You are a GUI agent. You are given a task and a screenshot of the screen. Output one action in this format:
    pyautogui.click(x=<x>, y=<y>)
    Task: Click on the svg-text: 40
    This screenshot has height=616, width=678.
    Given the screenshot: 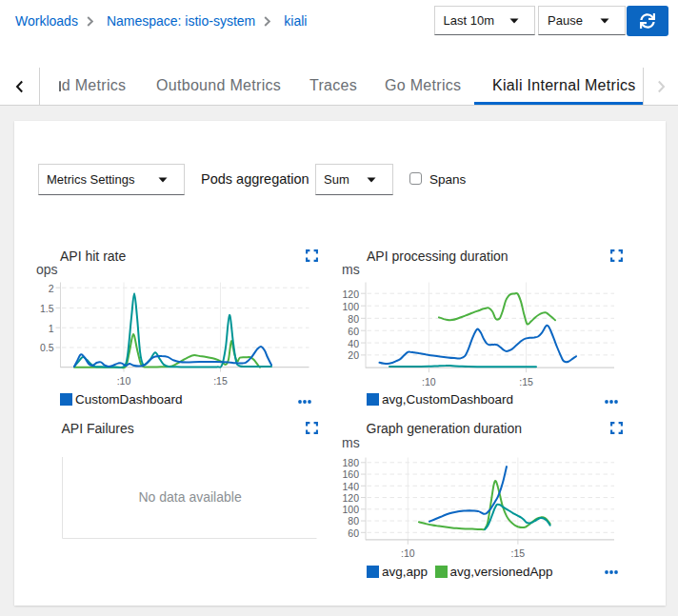 What is the action you would take?
    pyautogui.click(x=353, y=344)
    